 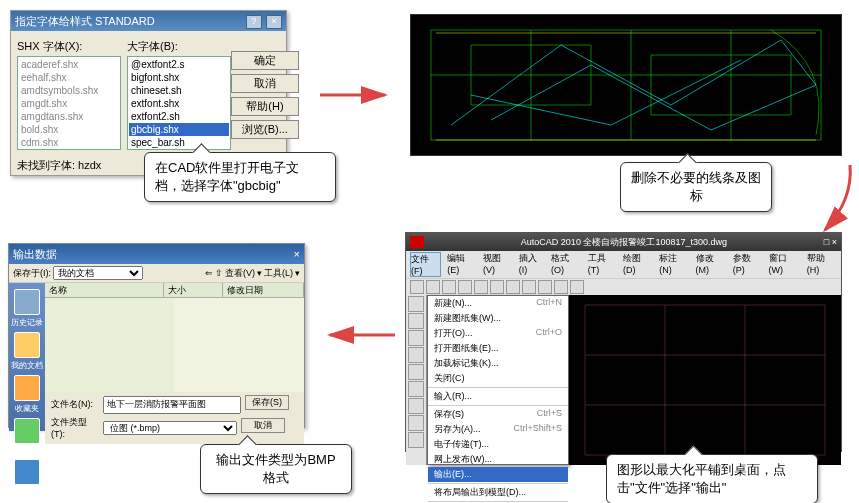 What do you see at coordinates (176, 46) in the screenshot?
I see `bigfont-label: 大字体(B):` at bounding box center [176, 46].